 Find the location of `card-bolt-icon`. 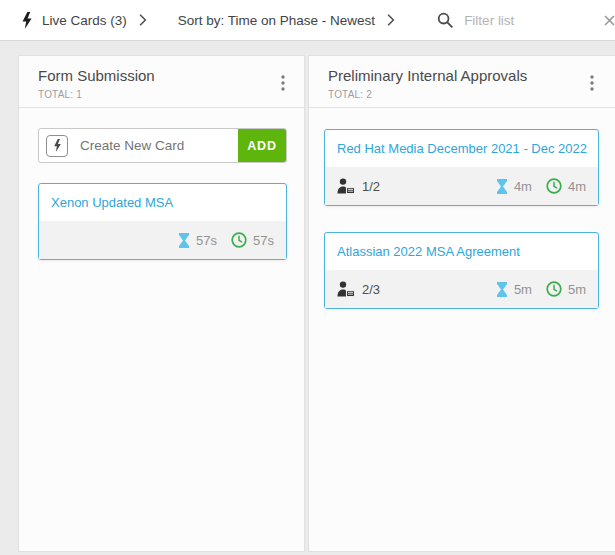

card-bolt-icon is located at coordinates (57, 146).